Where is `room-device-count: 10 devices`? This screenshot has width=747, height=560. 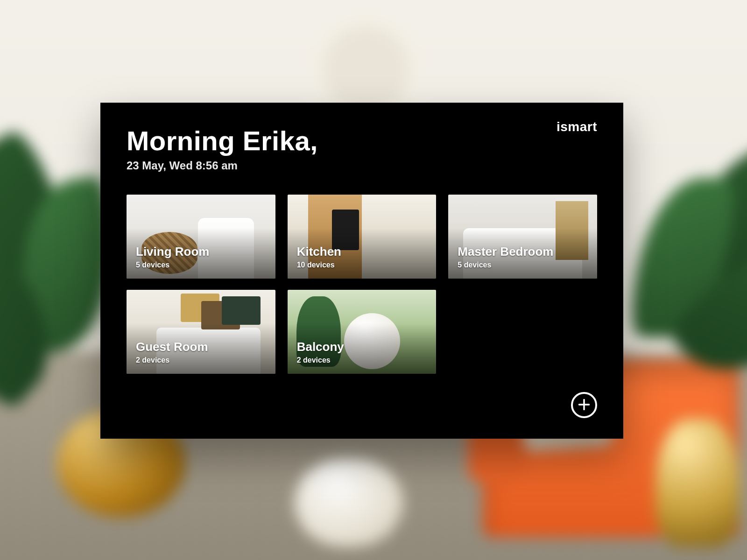 room-device-count: 10 devices is located at coordinates (319, 265).